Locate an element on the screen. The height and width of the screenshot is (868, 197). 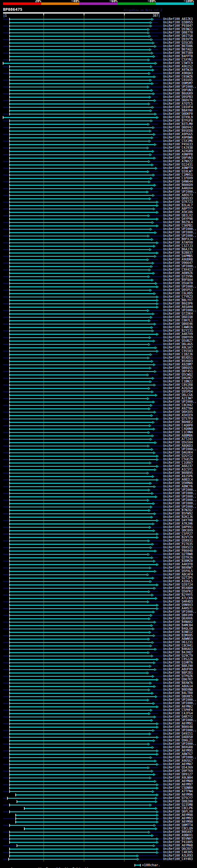
hit-label: UniRef100_B4JHQ7 is located at coordinates (178, 652).